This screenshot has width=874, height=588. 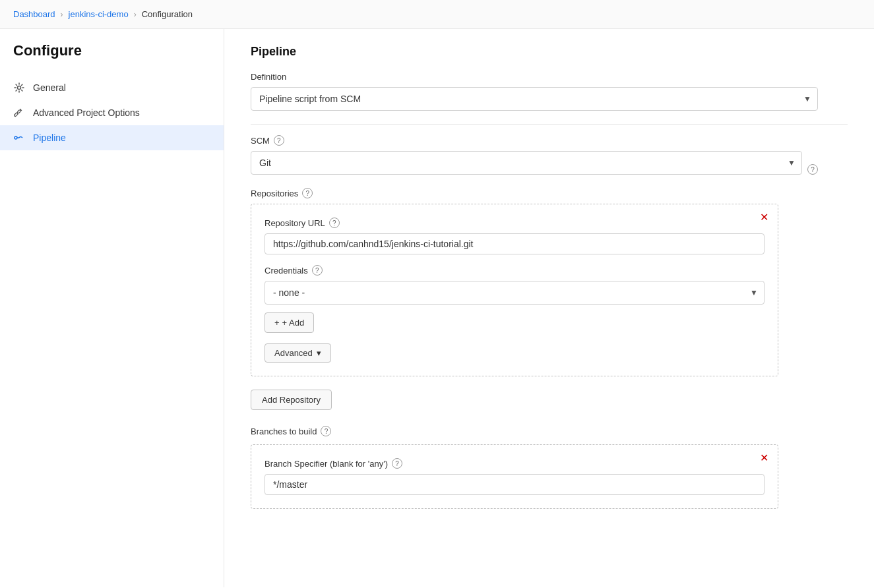 What do you see at coordinates (326, 431) in the screenshot?
I see `branches-help-icon: ?` at bounding box center [326, 431].